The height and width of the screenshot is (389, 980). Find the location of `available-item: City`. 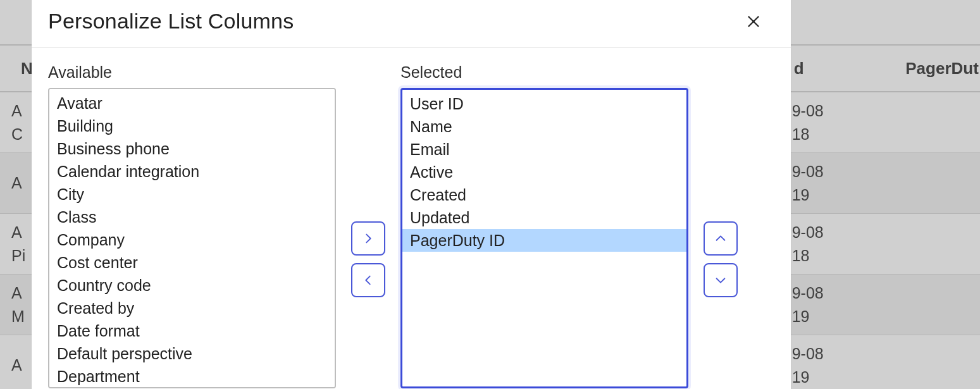

available-item: City is located at coordinates (192, 194).